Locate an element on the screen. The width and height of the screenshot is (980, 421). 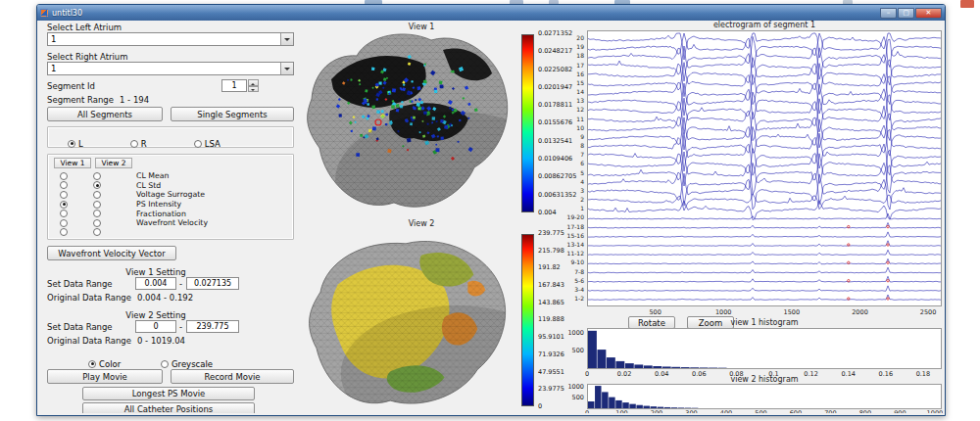
hist2-plot is located at coordinates (764, 397).